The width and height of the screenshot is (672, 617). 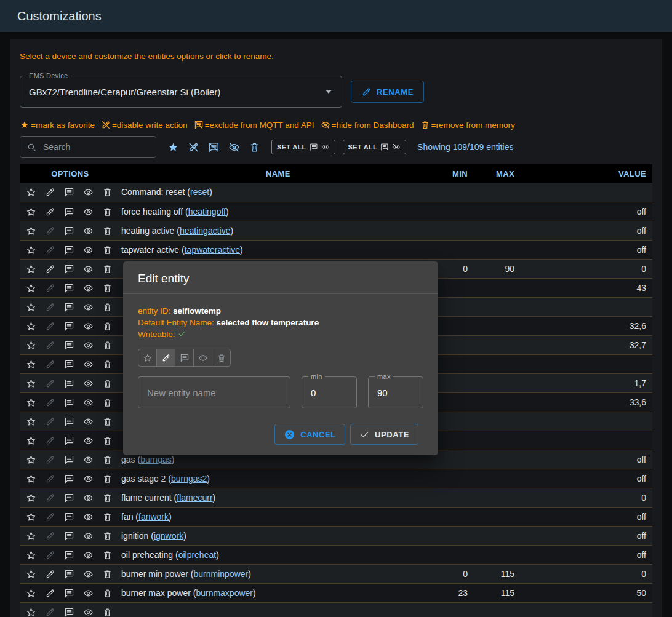 What do you see at coordinates (181, 92) in the screenshot?
I see `ems-device-select: EMS Device GBx72/Trendline/Cerapur/Green…` at bounding box center [181, 92].